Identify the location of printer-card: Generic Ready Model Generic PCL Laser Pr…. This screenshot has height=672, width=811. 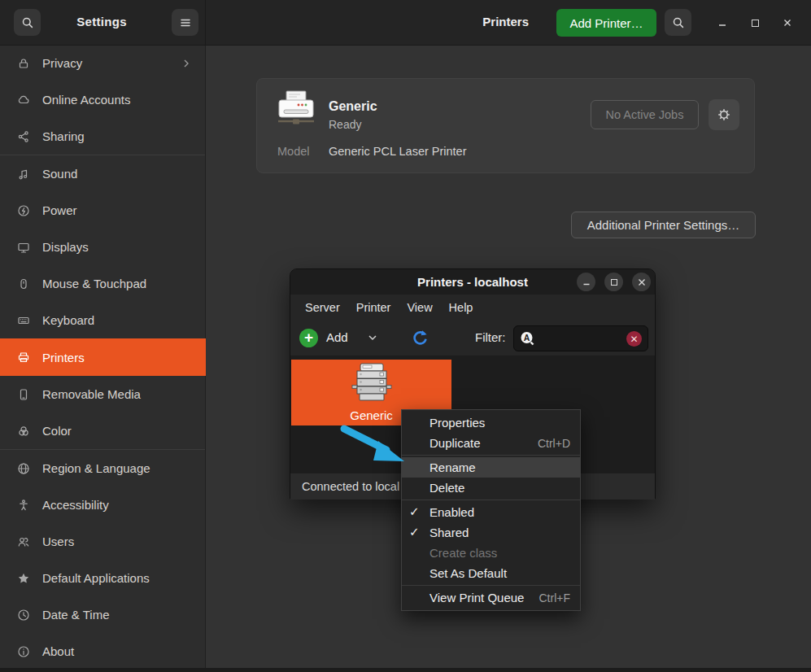
(506, 125).